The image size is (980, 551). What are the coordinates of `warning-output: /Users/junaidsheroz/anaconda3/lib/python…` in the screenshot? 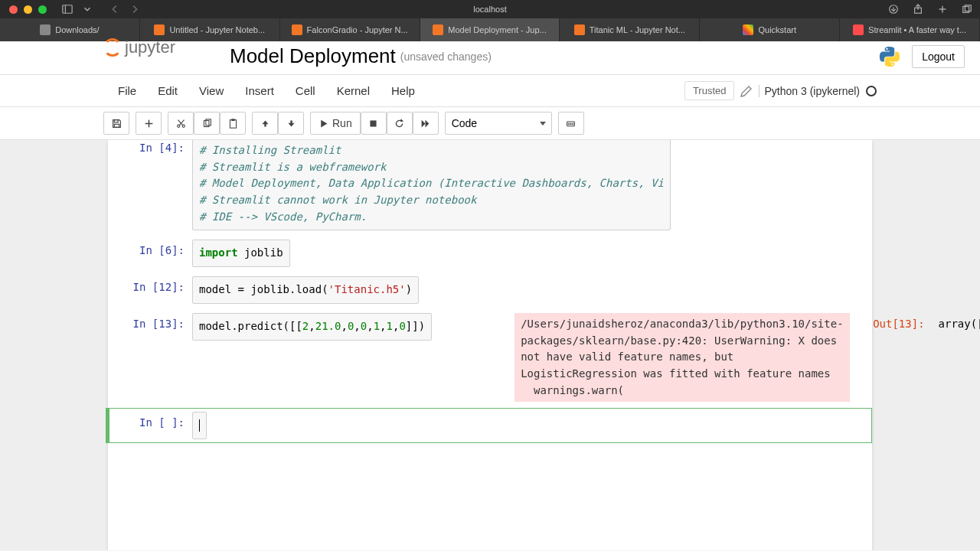 It's located at (681, 357).